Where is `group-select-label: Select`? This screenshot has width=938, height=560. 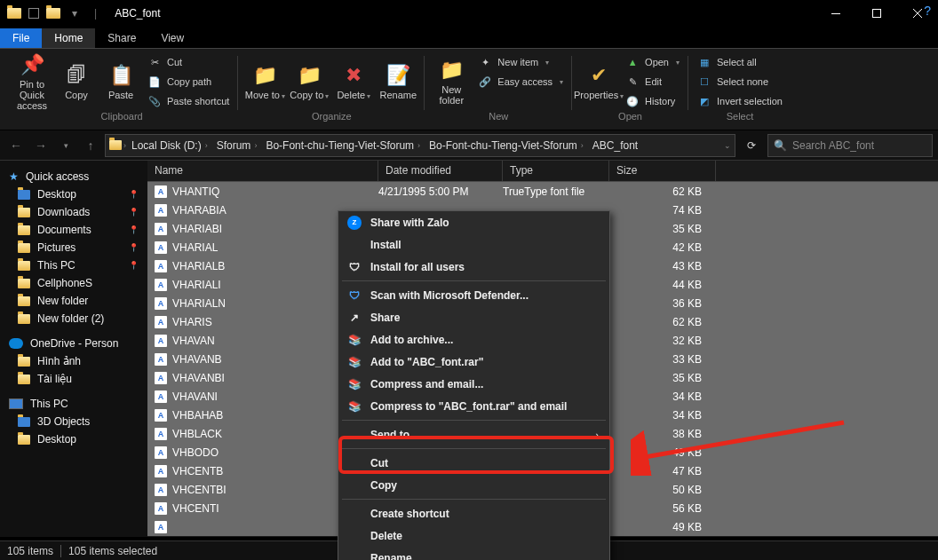
group-select-label: Select is located at coordinates (741, 118).